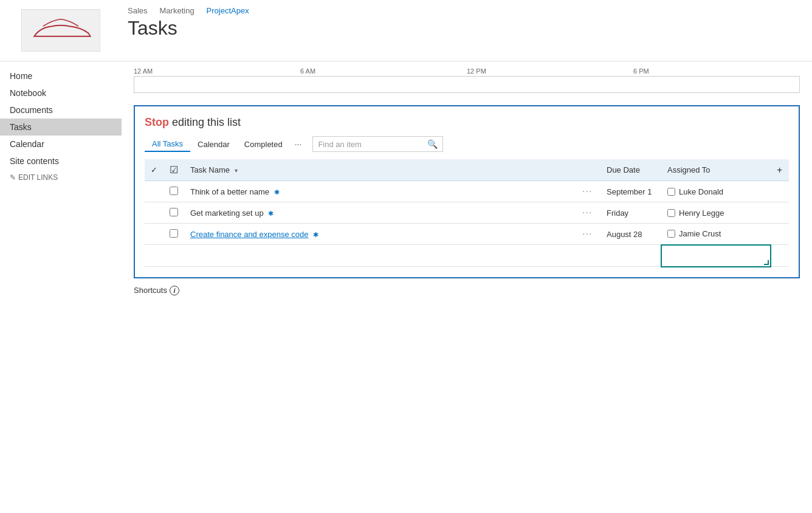  What do you see at coordinates (271, 213) in the screenshot?
I see `row2-star-icon: ✱` at bounding box center [271, 213].